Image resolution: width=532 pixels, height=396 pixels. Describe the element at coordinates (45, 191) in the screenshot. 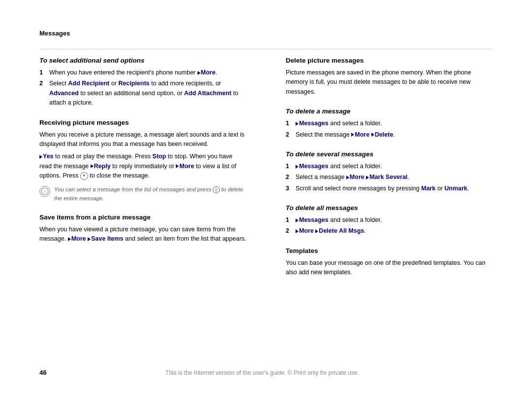

I see `info-icon: i` at that location.